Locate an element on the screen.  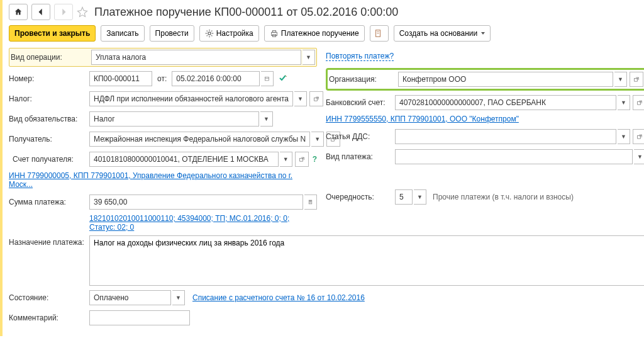
date-input: 05.02.2016 0:00:00 is located at coordinates (216, 79).